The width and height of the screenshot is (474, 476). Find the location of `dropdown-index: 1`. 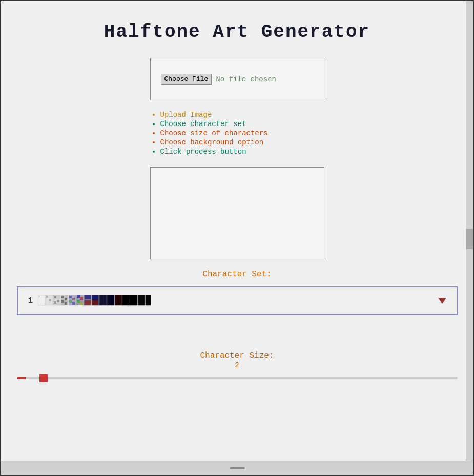

dropdown-index: 1 is located at coordinates (31, 301).